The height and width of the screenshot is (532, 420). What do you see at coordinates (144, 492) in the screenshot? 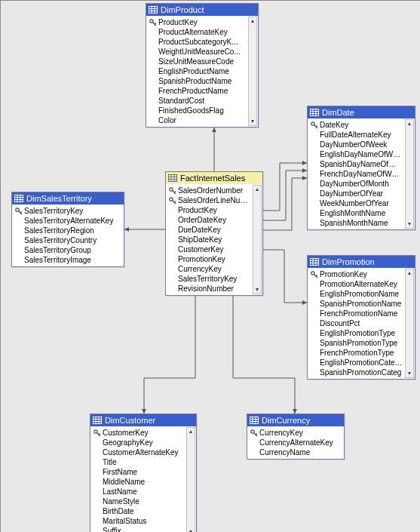
I see `field-row: LastName` at bounding box center [144, 492].